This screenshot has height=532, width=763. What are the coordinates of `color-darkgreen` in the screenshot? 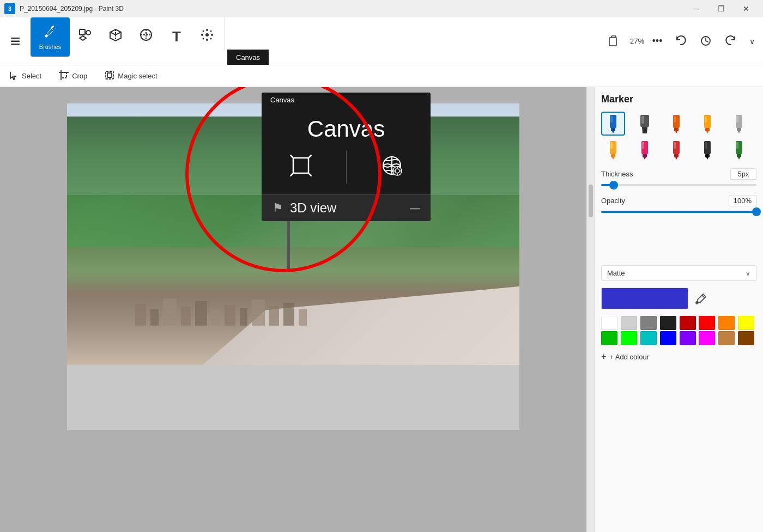 It's located at (609, 338).